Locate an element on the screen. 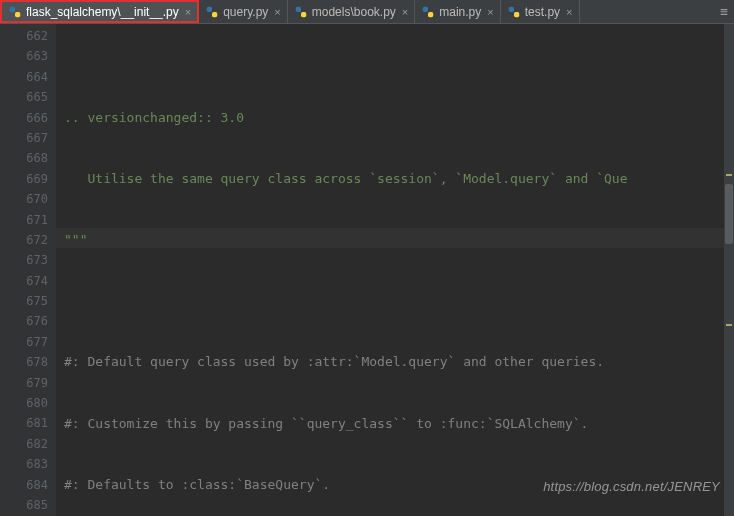  tab-label: test.py is located at coordinates (542, 12).